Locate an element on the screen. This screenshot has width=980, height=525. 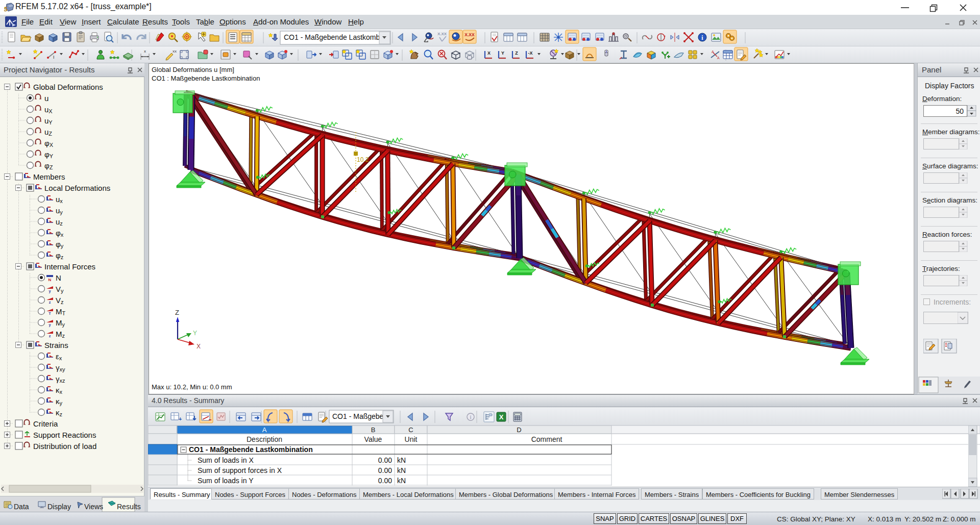
svg-text: I is located at coordinates (54, 57).